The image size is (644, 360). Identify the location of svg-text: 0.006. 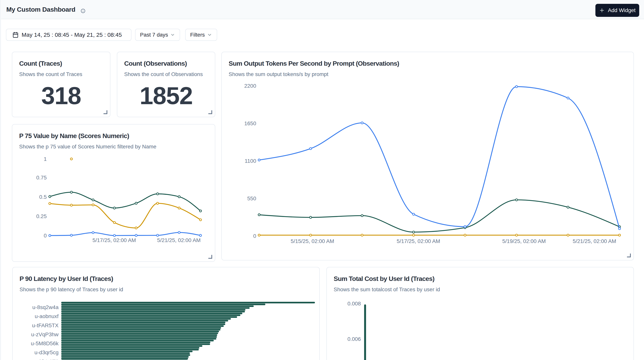
(354, 339).